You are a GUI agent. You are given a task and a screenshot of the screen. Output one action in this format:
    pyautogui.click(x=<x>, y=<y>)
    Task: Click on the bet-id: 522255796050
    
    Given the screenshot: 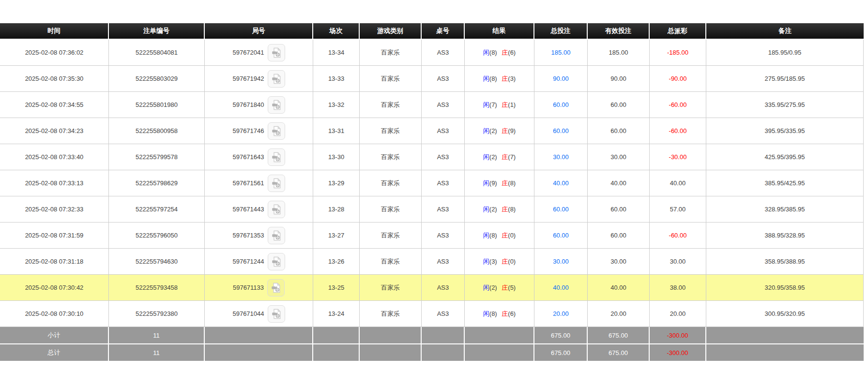 What is the action you would take?
    pyautogui.click(x=157, y=236)
    